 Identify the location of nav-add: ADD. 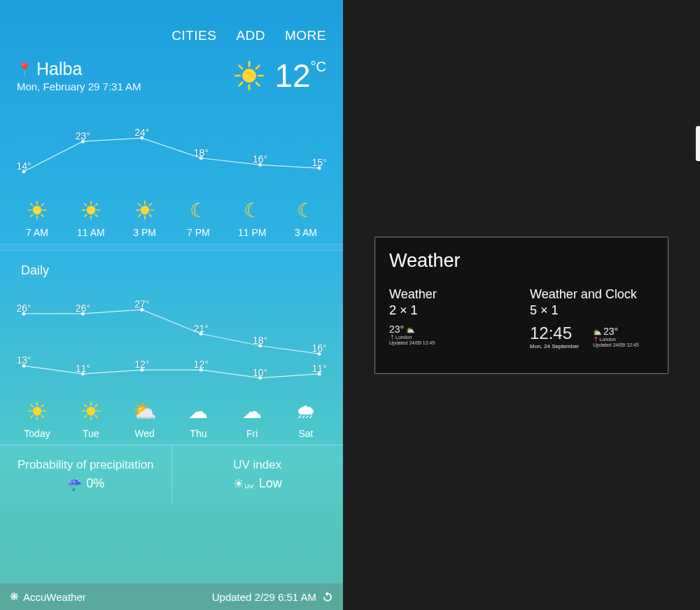
(251, 36).